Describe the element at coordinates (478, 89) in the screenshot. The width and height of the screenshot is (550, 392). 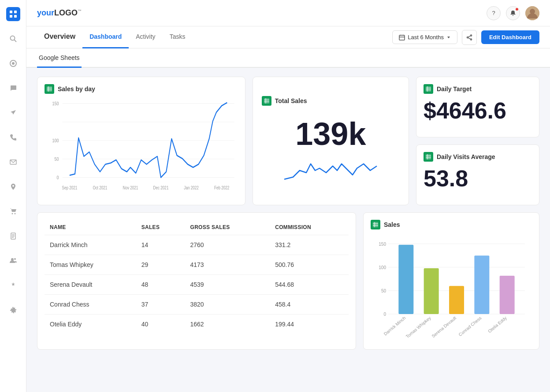
I see `daily-target-header: Daily Target` at that location.